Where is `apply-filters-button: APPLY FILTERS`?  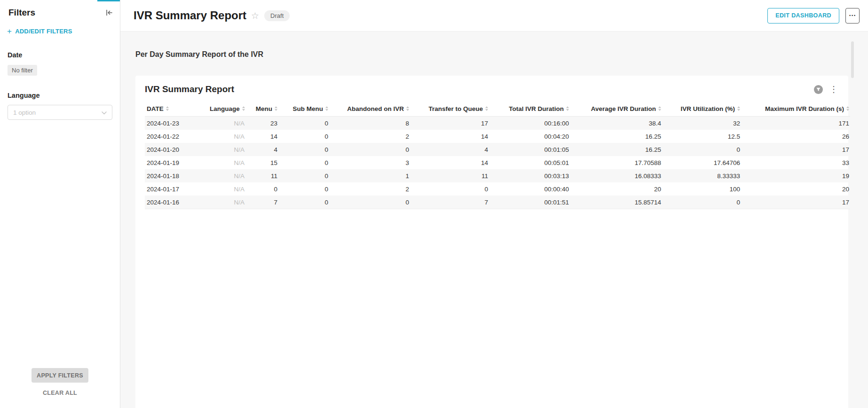 apply-filters-button: APPLY FILTERS is located at coordinates (60, 375).